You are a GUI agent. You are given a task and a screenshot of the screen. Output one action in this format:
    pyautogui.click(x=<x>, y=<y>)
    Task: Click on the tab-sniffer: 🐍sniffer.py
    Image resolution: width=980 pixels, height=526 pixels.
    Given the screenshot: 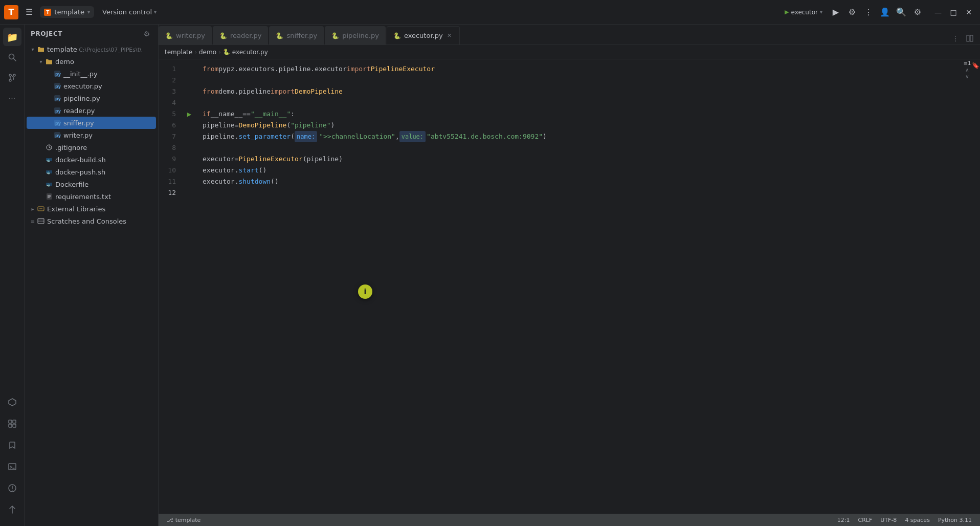 What is the action you would take?
    pyautogui.click(x=297, y=35)
    